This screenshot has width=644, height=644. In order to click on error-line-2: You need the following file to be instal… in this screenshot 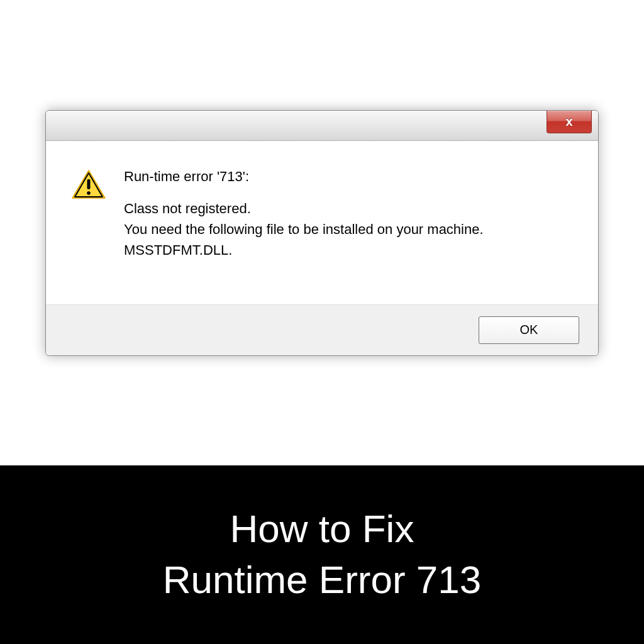, I will do `click(352, 229)`.